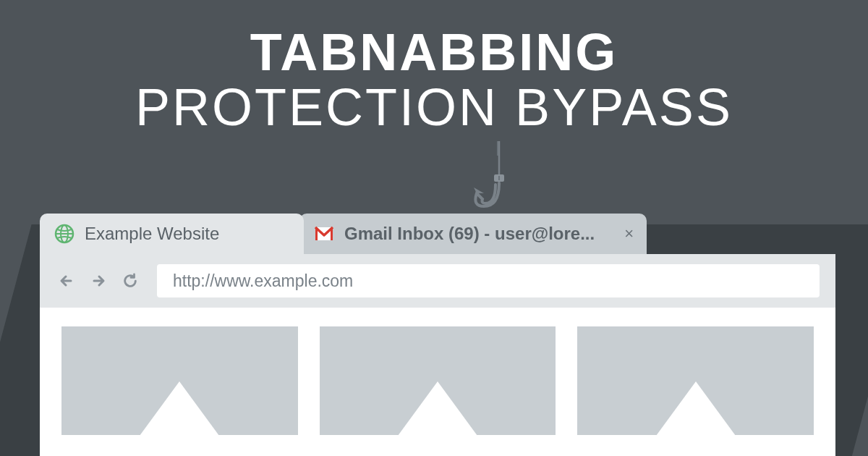 Image resolution: width=868 pixels, height=456 pixels. What do you see at coordinates (130, 281) in the screenshot?
I see `reload-button` at bounding box center [130, 281].